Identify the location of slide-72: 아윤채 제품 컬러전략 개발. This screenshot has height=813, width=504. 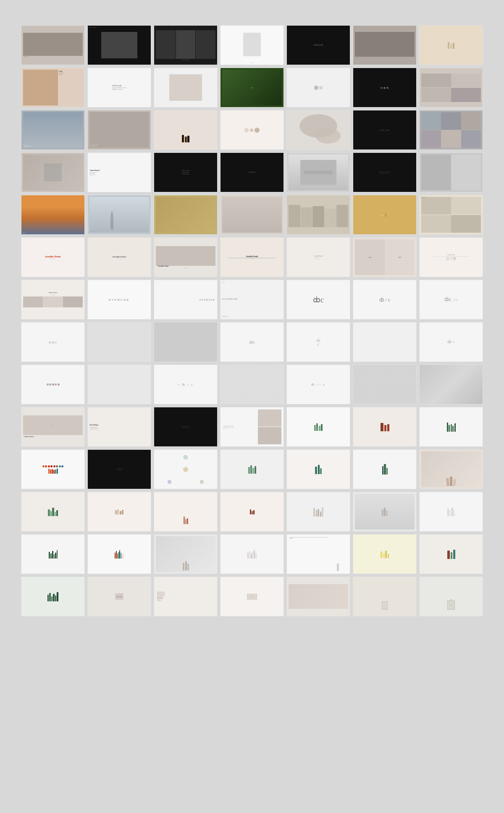
(119, 469).